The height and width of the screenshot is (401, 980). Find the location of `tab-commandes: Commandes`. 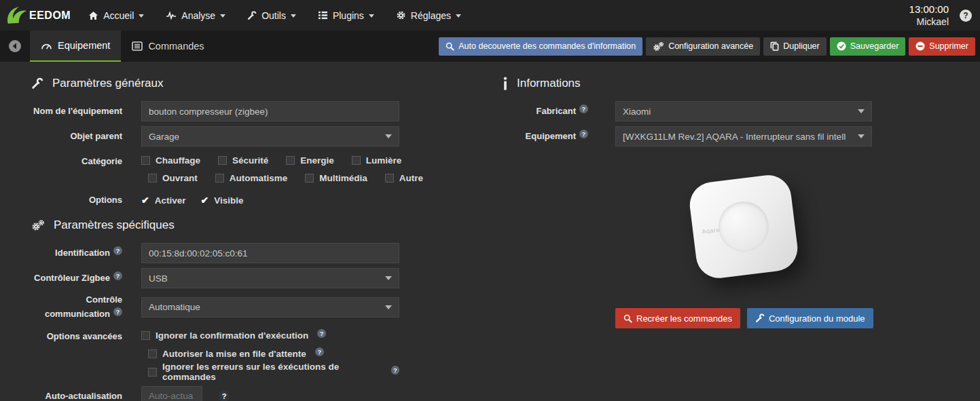

tab-commandes: Commandes is located at coordinates (168, 46).